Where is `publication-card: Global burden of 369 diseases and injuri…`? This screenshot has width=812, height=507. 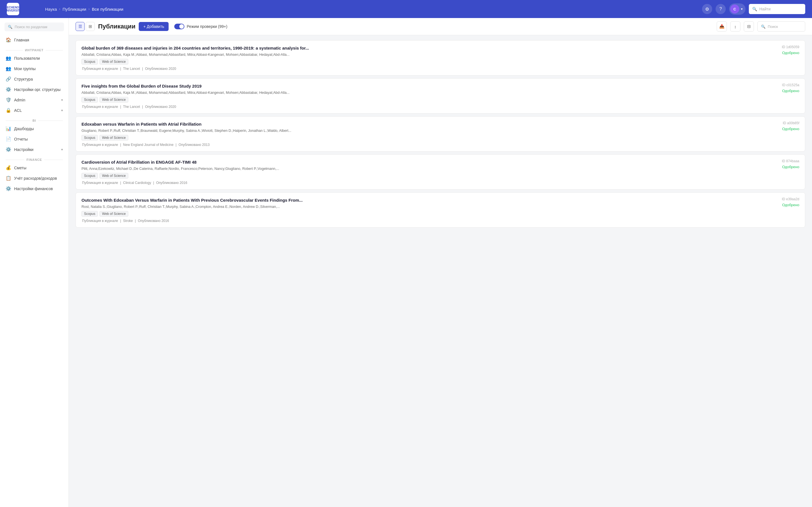
publication-card: Global burden of 369 diseases and injuri… is located at coordinates (440, 58).